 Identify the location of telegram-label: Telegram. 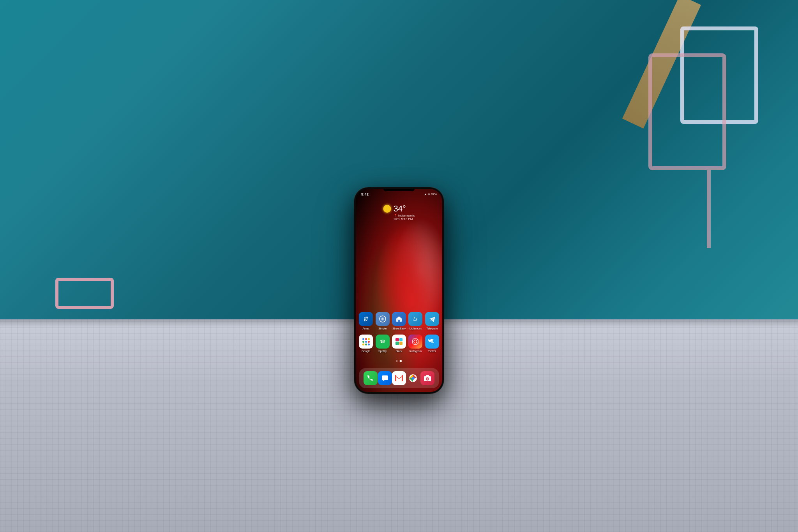
(432, 329).